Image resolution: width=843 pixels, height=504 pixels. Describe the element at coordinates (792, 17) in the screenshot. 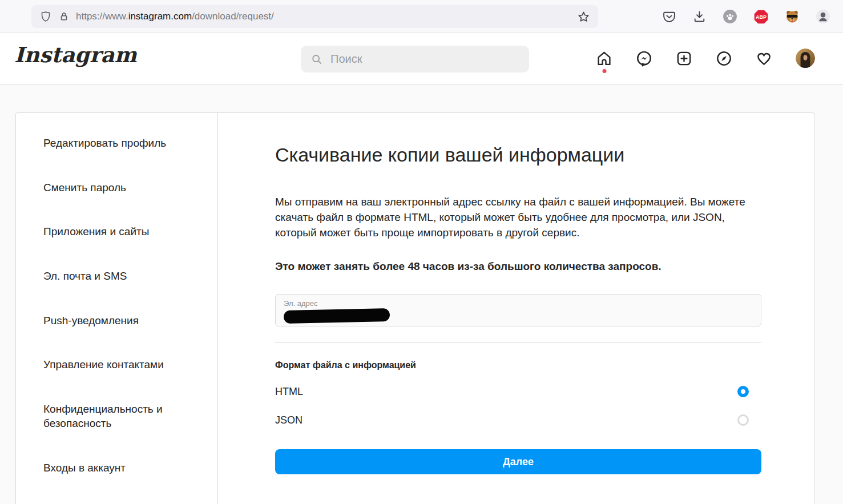

I see `bear-extension-icon` at that location.